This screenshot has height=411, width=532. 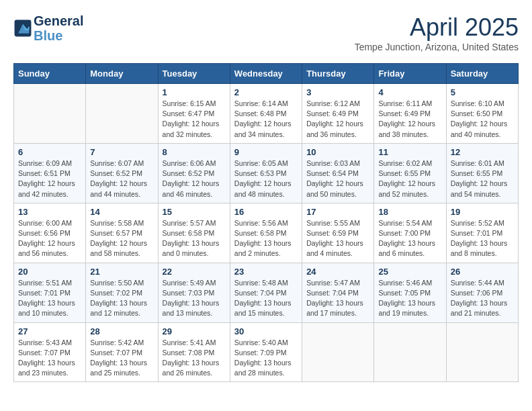 What do you see at coordinates (194, 298) in the screenshot?
I see `day-info: Sunrise: 5:49 AM Sunset: 7:03 PM Dayligh…` at bounding box center [194, 298].